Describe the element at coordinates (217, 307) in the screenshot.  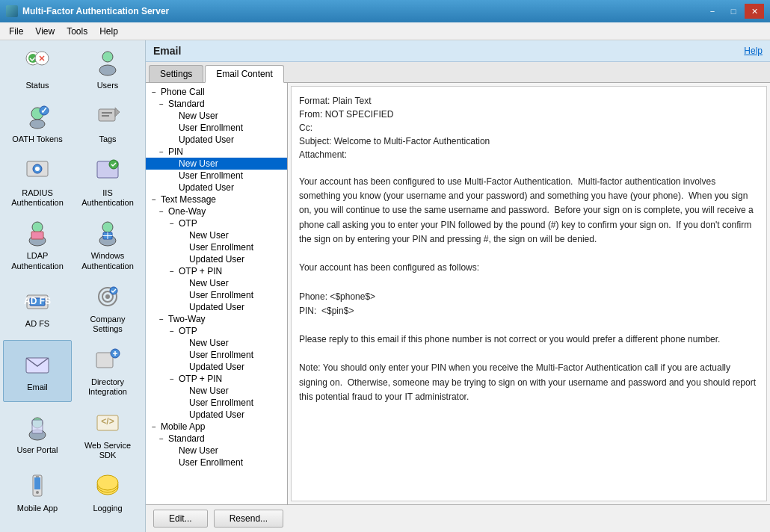
I see `tree-node-updated-user-otppin1: Updated User` at that location.